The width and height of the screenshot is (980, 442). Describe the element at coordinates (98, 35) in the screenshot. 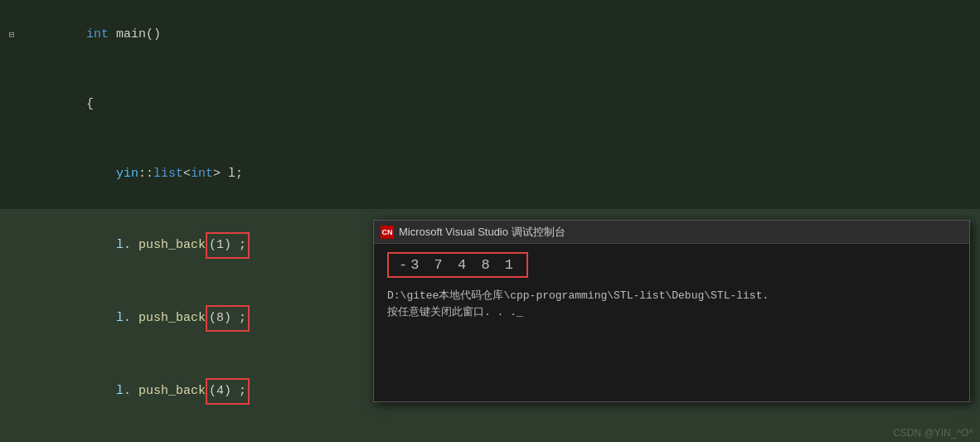

I see `keyword-int: int` at that location.